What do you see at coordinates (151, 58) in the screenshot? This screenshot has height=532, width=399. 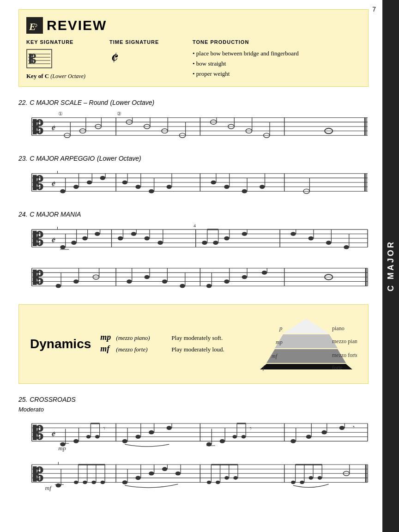 I see `time-sig-symbol: 𝄵` at bounding box center [151, 58].